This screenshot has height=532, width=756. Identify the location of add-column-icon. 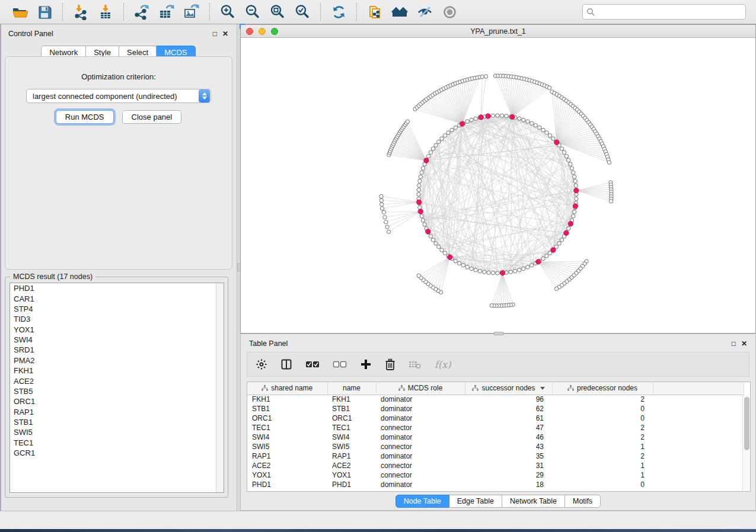
(366, 364).